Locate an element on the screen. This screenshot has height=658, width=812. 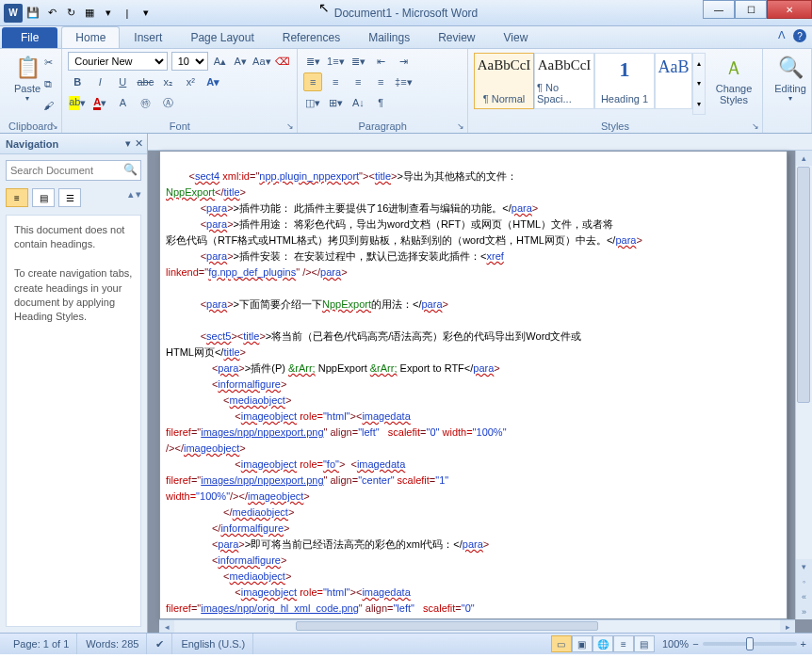
zoom-knob is located at coordinates (750, 644).